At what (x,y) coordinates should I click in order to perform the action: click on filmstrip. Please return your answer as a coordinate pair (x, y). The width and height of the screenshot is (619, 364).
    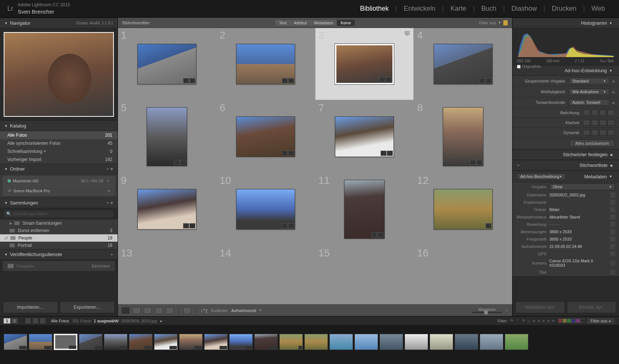
    Looking at the image, I should click on (310, 342).